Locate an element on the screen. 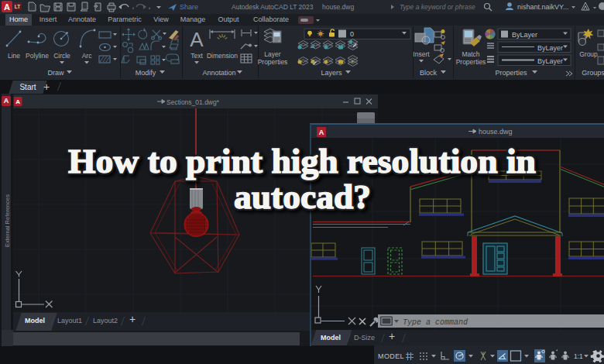 The width and height of the screenshot is (604, 364). svg-text: Groups is located at coordinates (593, 73).